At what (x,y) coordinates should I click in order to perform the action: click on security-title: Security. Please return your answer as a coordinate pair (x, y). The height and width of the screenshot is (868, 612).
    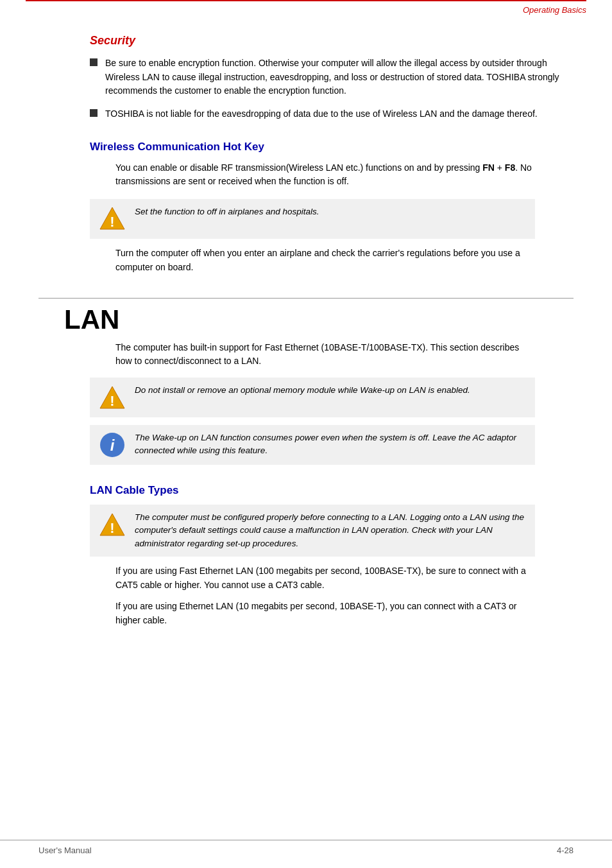
    Looking at the image, I should click on (332, 41).